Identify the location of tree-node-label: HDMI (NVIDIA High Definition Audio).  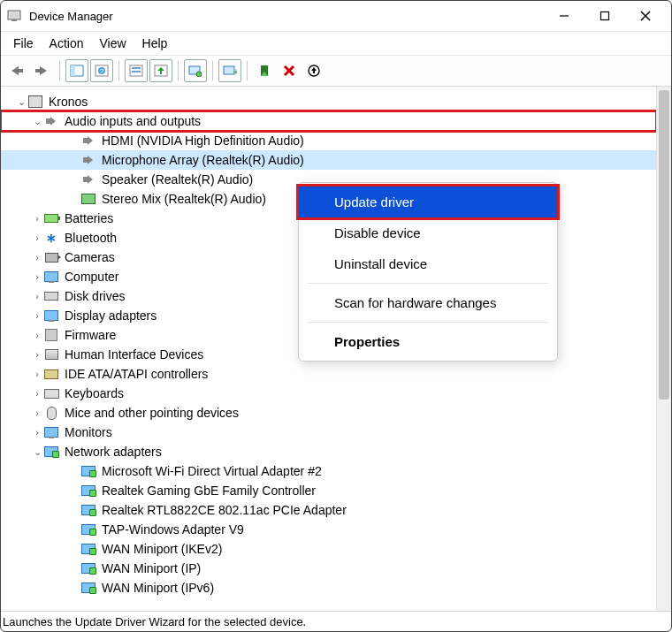
(203, 141).